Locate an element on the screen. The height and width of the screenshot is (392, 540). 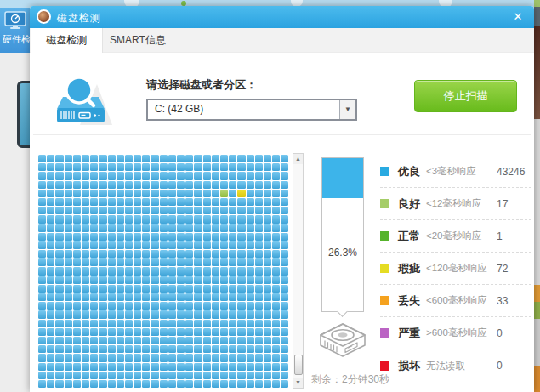
close-icon: ✕ is located at coordinates (518, 17).